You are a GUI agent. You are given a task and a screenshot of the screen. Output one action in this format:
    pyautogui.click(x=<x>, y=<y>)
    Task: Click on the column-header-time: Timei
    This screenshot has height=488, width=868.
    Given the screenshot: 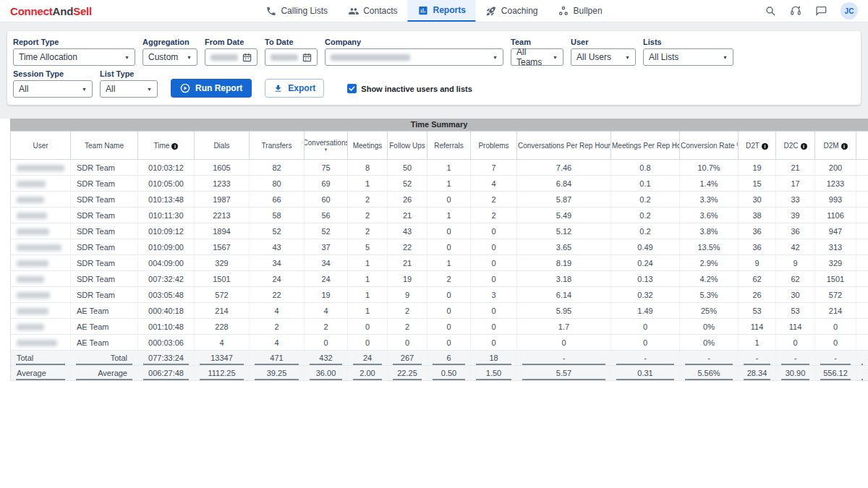 What is the action you would take?
    pyautogui.click(x=166, y=146)
    